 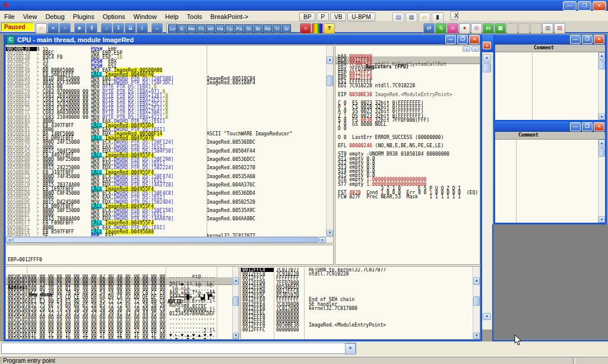 What do you see at coordinates (441, 29) in the screenshot?
I see `sort-icon: ⇅` at bounding box center [441, 29].